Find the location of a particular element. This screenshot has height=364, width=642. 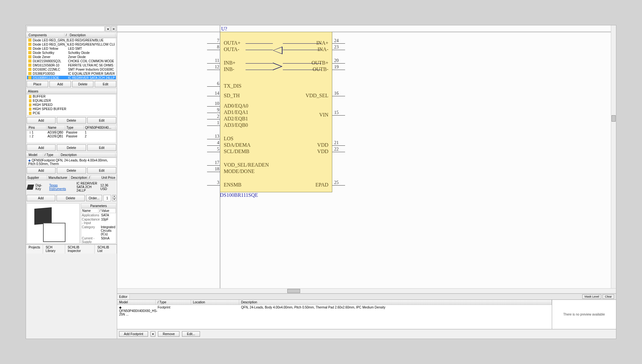

pins-delete-button: Delete is located at coordinates (71, 148).